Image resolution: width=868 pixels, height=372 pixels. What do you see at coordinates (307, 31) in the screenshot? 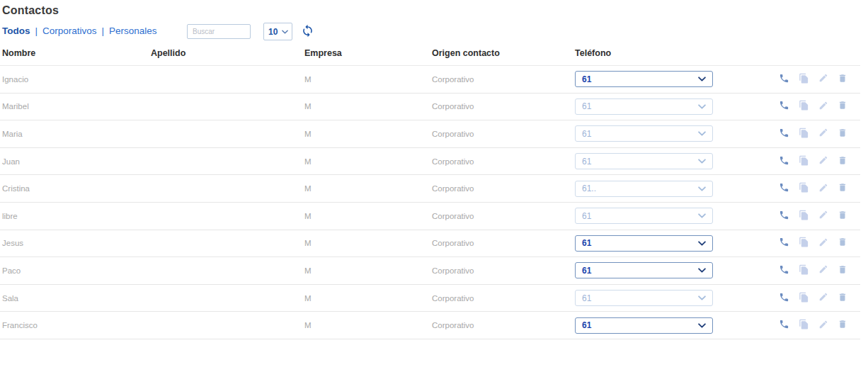
I see `refresh-button` at bounding box center [307, 31].